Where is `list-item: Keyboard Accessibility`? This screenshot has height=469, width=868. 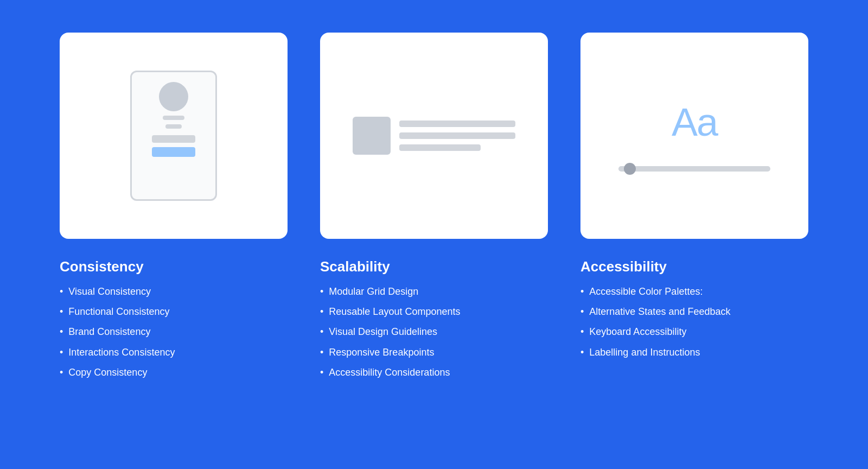
list-item: Keyboard Accessibility is located at coordinates (694, 332).